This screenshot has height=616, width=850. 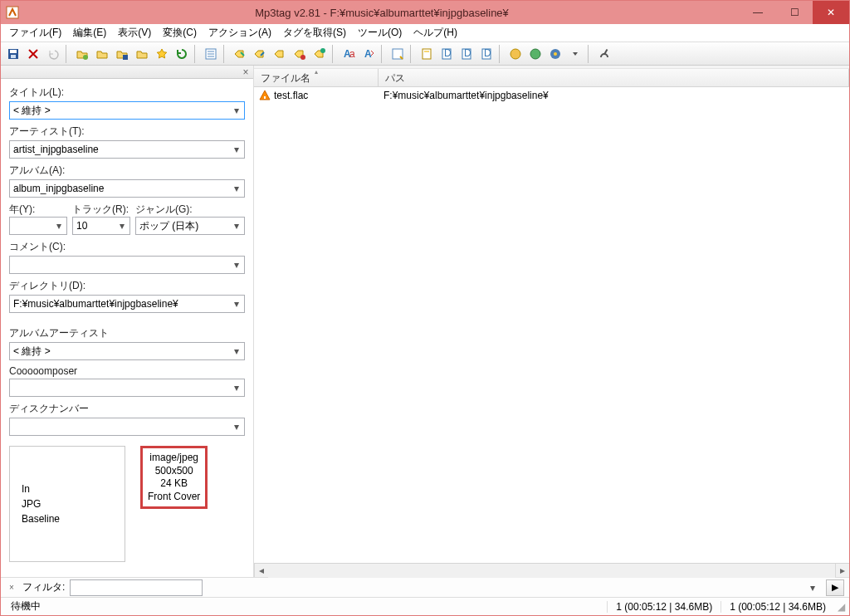 I want to click on discnumber-label: ディスクナンバー, so click(x=127, y=408).